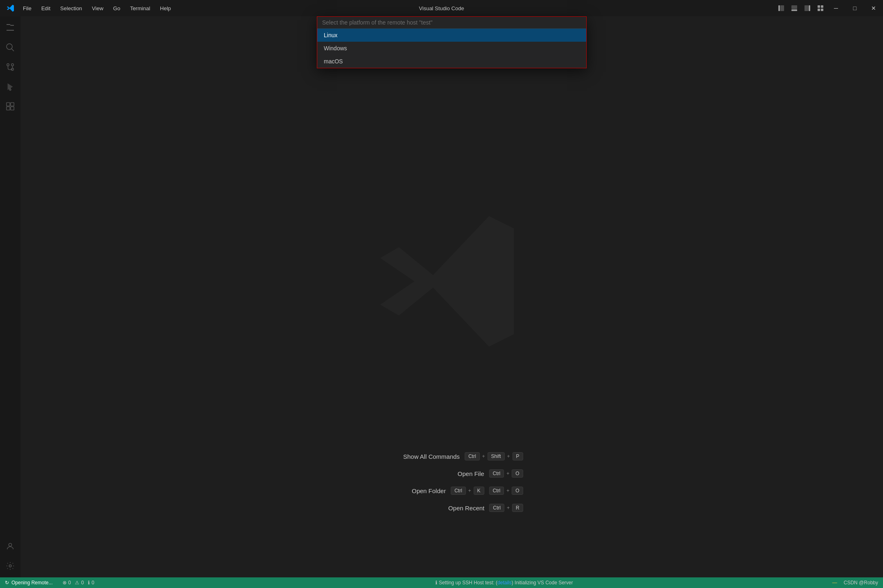  I want to click on menu-terminal: Terminal, so click(140, 8).